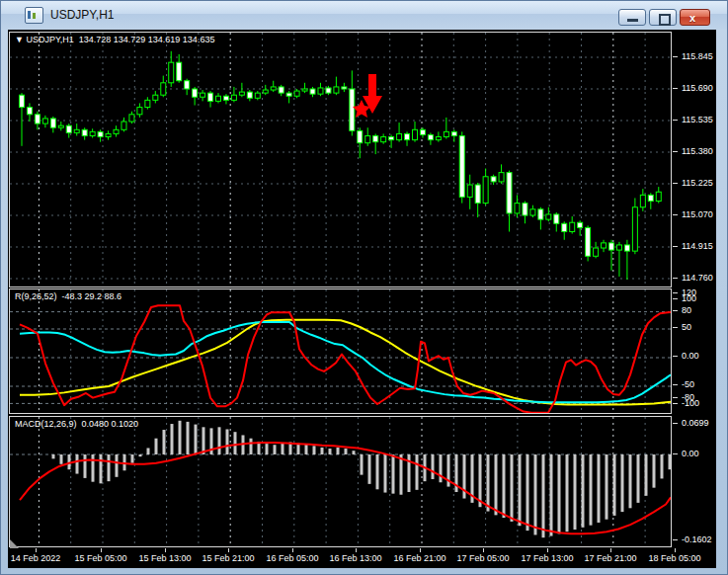  What do you see at coordinates (364, 16) in the screenshot?
I see `title-bar: USDJPY,H1 x` at bounding box center [364, 16].